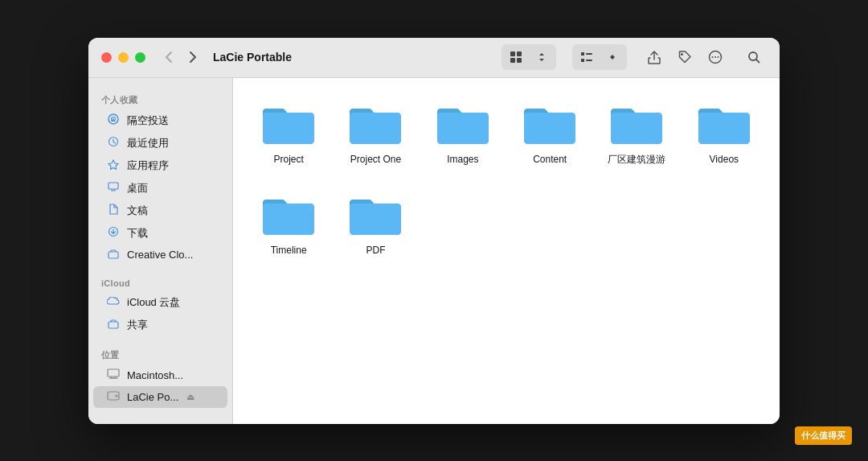 This screenshot has width=868, height=461. Describe the element at coordinates (181, 57) in the screenshot. I see `nav-buttons` at that location.